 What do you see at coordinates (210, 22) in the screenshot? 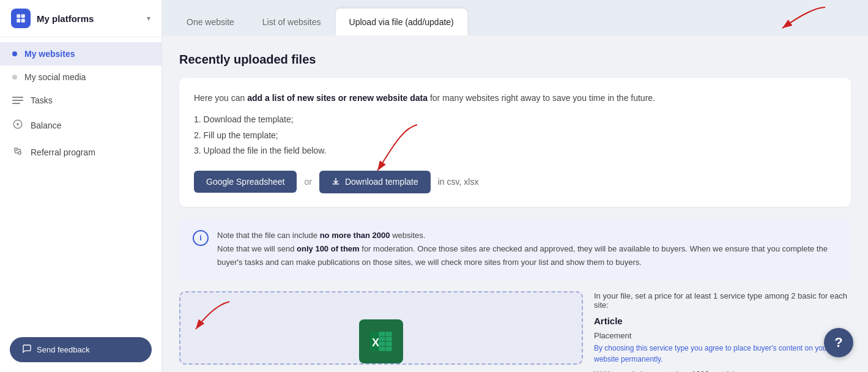
I see `tab-one-website: One website` at bounding box center [210, 22].